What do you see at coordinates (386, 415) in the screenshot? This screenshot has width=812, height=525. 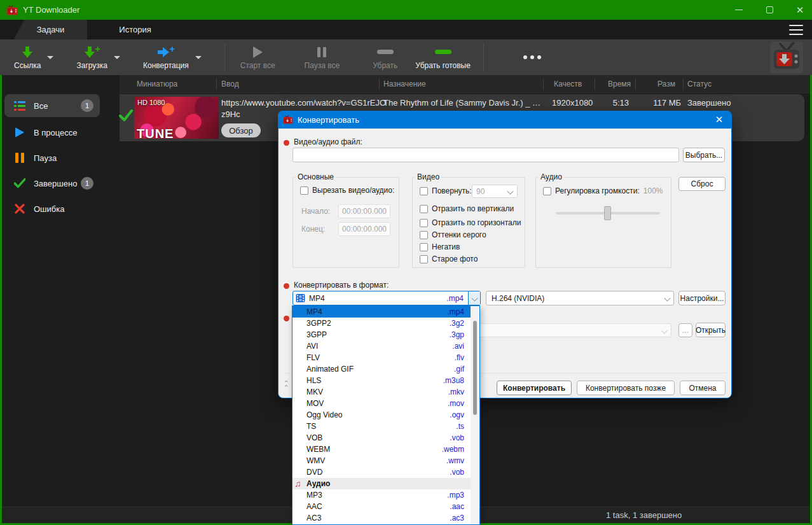 I see `format-options-container: MP4.mp43GPP2.3g23GPP.3gpAVI.aviFLV.flvAn…` at bounding box center [386, 415].